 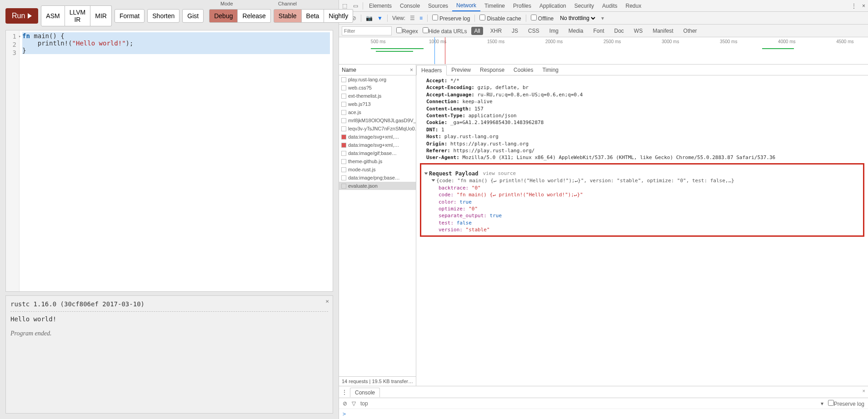 What do you see at coordinates (365, 393) in the screenshot?
I see `console-tab: Console` at bounding box center [365, 393].